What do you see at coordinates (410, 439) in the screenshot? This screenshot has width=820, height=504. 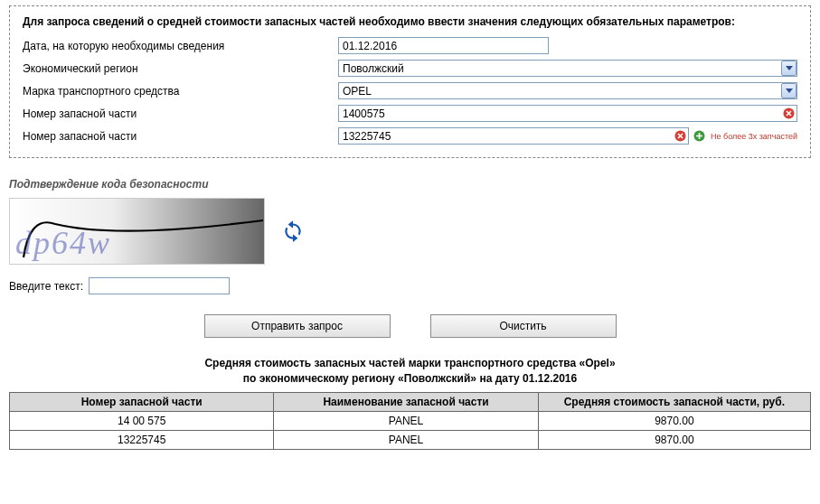 I see `table-row: 13225745 PANEL 9870.00` at bounding box center [410, 439].